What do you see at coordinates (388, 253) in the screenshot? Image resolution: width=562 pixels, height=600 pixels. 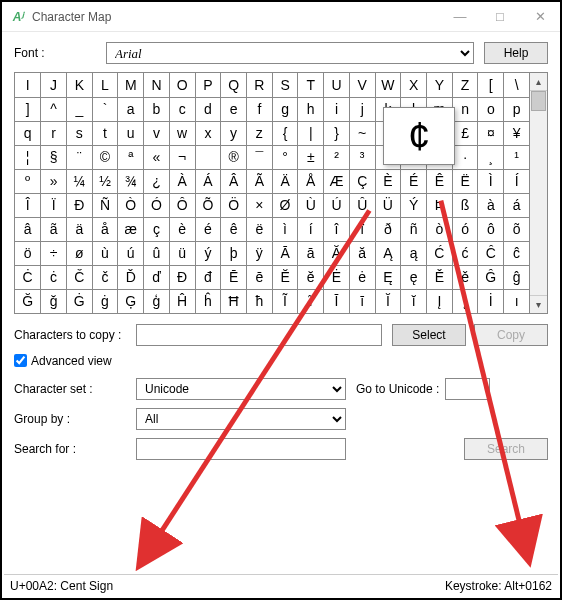 I see `grid-cell: Ą` at bounding box center [388, 253].